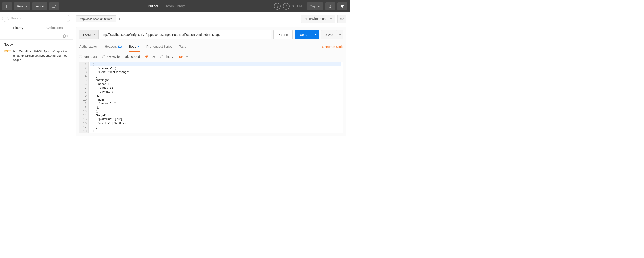 This screenshot has height=258, width=644. Describe the element at coordinates (84, 98) in the screenshot. I see `editor-gutter: 123456789101112131415161718` at that location.